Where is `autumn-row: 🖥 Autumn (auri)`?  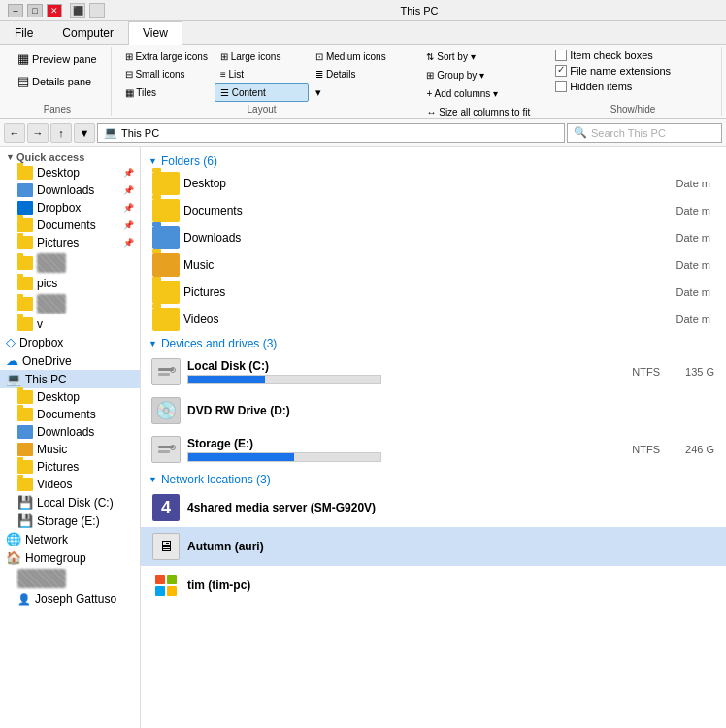
autumn-row: 🖥 Autumn (auri) is located at coordinates (433, 546).